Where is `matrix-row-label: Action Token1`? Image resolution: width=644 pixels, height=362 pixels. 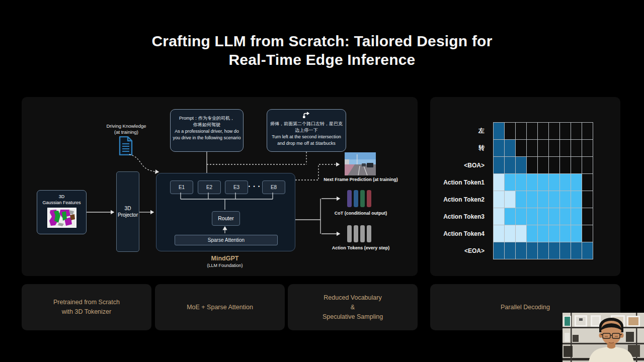 matrix-row-label: Action Token1 is located at coordinates (460, 182).